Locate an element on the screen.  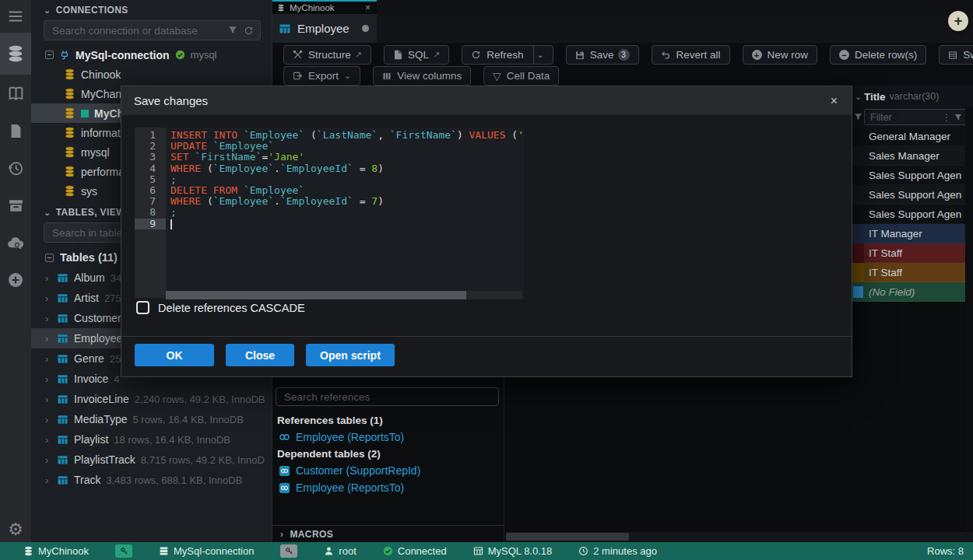
column-header-title: ⌄ Title varchar(30) is located at coordinates (912, 96).